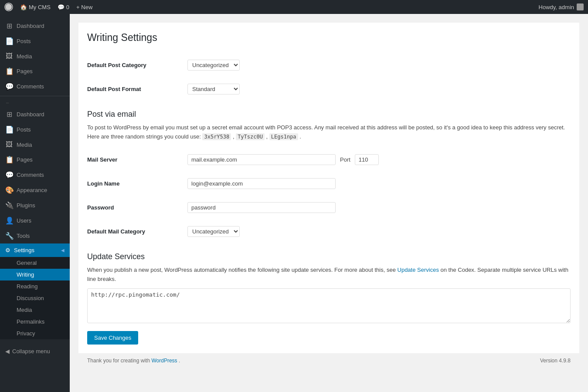  I want to click on sidebar-item-dashboard2: ⊞ Dashboard, so click(35, 114).